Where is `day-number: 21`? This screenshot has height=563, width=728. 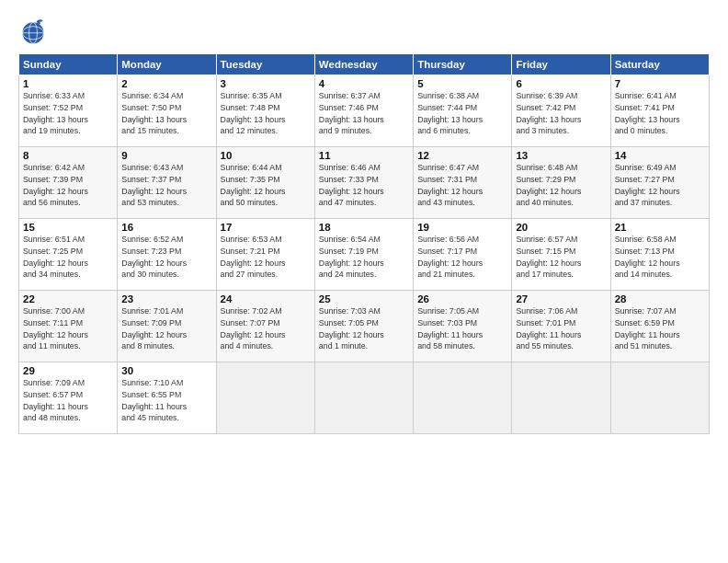 day-number: 21 is located at coordinates (660, 227).